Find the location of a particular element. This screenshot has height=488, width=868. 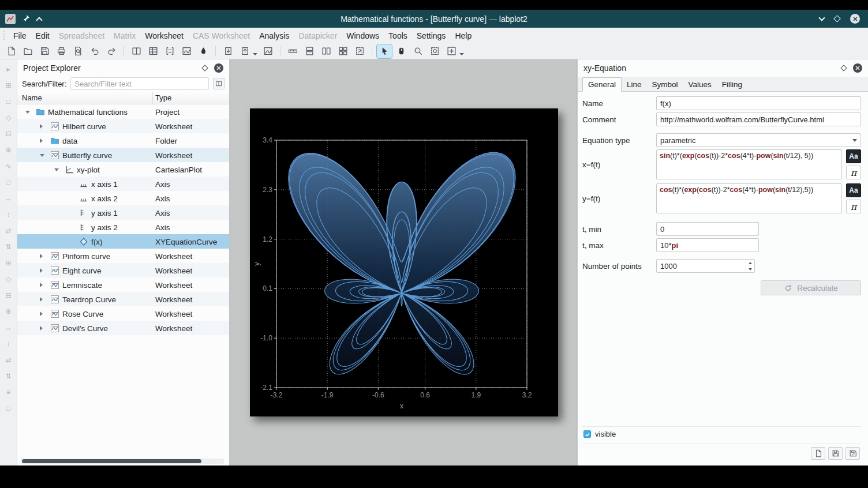

open-file-button is located at coordinates (28, 51).